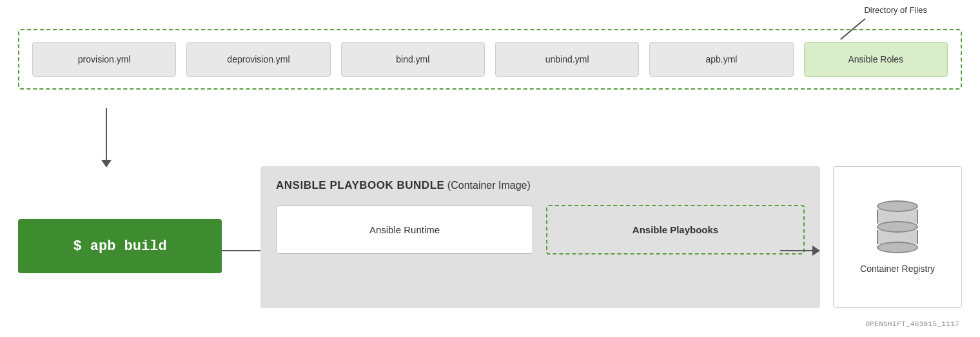 Image resolution: width=980 pixels, height=337 pixels. I want to click on registry-container: Container Registry, so click(897, 237).